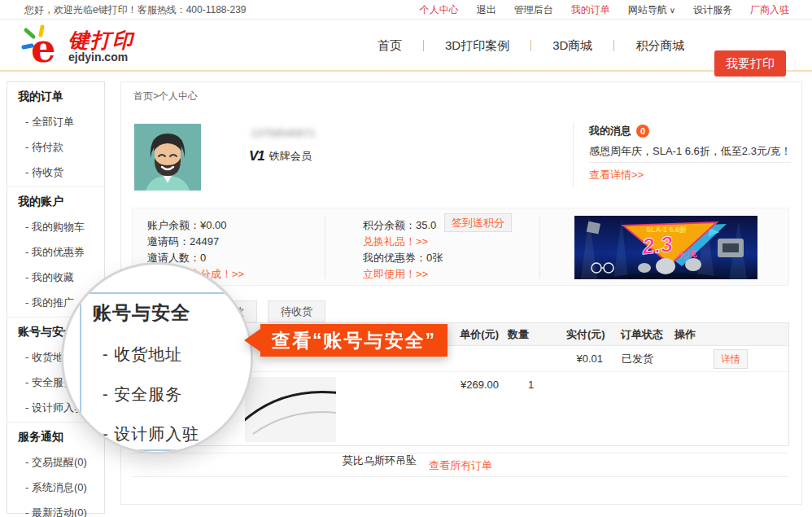 The width and height of the screenshot is (812, 517). Describe the element at coordinates (534, 10) in the screenshot. I see `toplink-admin: 管理后台` at that location.